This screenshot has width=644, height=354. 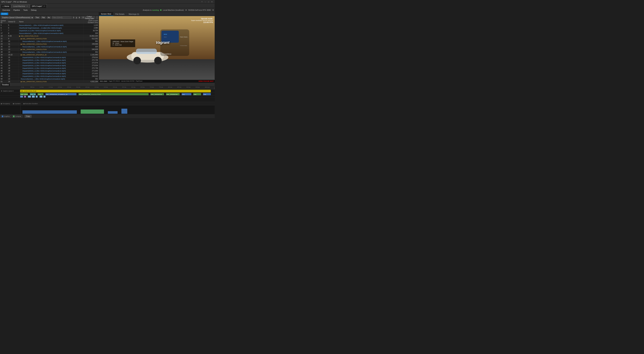 I want to click on close-btn: ✕, so click(x=212, y=2).